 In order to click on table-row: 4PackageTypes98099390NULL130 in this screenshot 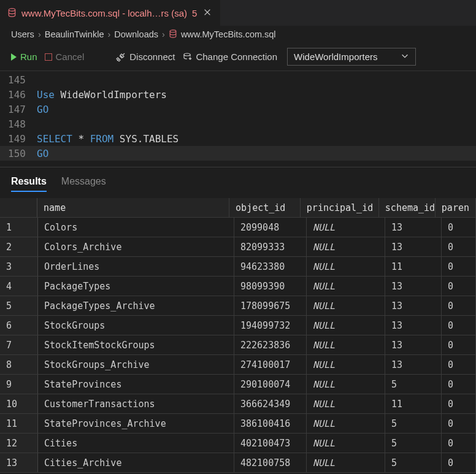, I will do `click(238, 286)`.